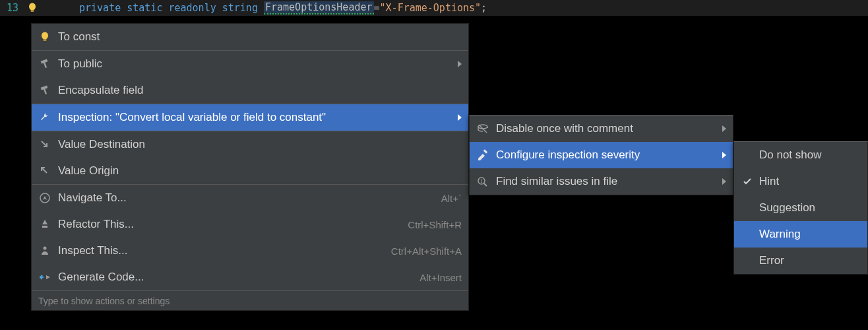 This screenshot has height=330, width=868. Describe the element at coordinates (250, 224) in the screenshot. I see `menu-item-refactor-this: Refactor This... Ctrl+Shift+R` at that location.